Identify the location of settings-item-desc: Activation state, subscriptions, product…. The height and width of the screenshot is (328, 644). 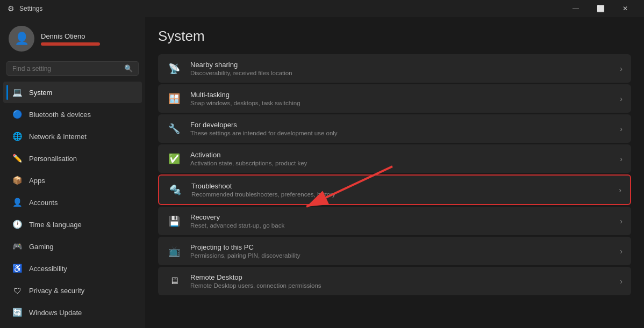
(401, 163).